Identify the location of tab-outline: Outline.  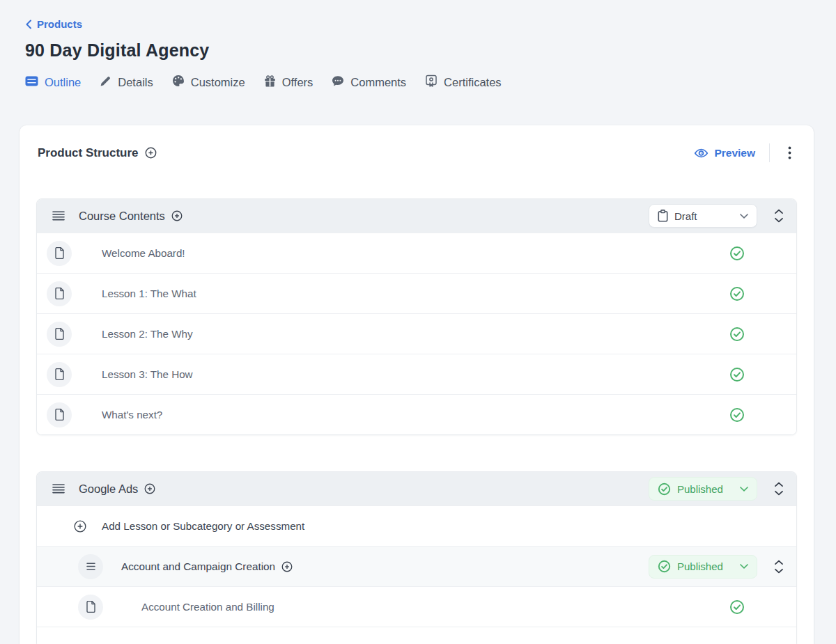
(53, 82).